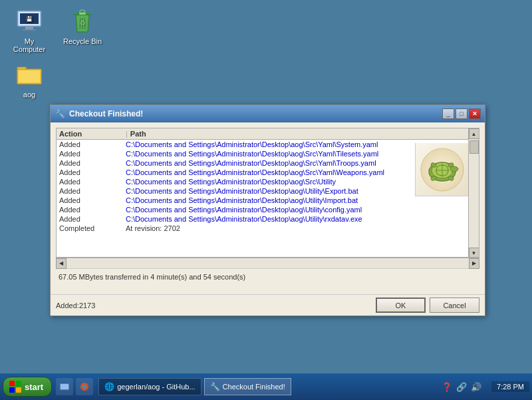 This screenshot has width=532, height=400. Describe the element at coordinates (150, 387) in the screenshot. I see `taskbar-item-github: 🌐 gegerlan/aog - GitHub...` at that location.